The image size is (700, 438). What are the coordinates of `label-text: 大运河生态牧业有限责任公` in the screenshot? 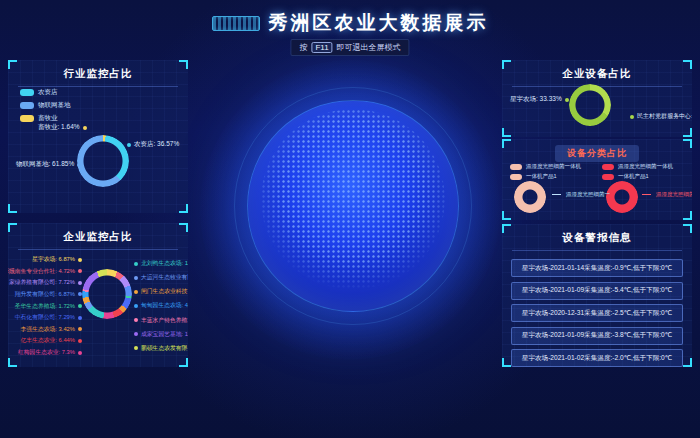 It's located at (164, 278).